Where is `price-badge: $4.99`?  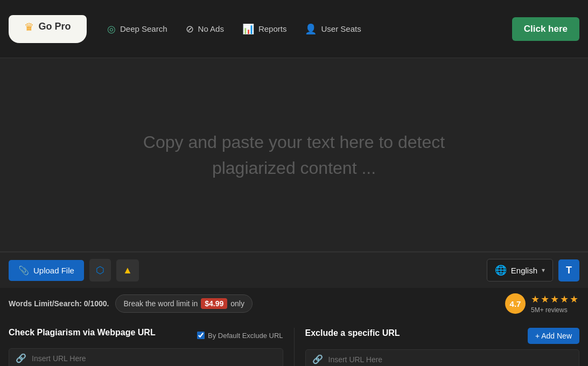
price-badge: $4.99 is located at coordinates (214, 304).